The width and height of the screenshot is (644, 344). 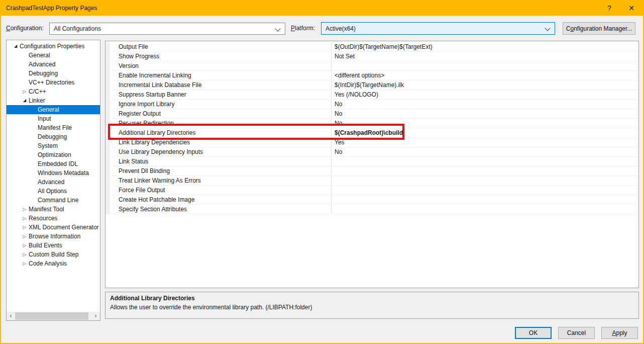 What do you see at coordinates (53, 82) in the screenshot?
I see `tree-item-vc-directories: VC++ Directories` at bounding box center [53, 82].